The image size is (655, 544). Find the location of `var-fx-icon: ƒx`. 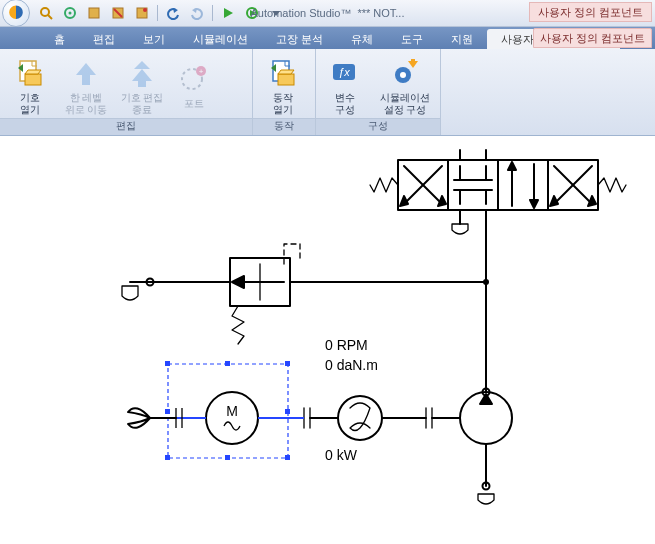

var-fx-icon: ƒx is located at coordinates (345, 73).